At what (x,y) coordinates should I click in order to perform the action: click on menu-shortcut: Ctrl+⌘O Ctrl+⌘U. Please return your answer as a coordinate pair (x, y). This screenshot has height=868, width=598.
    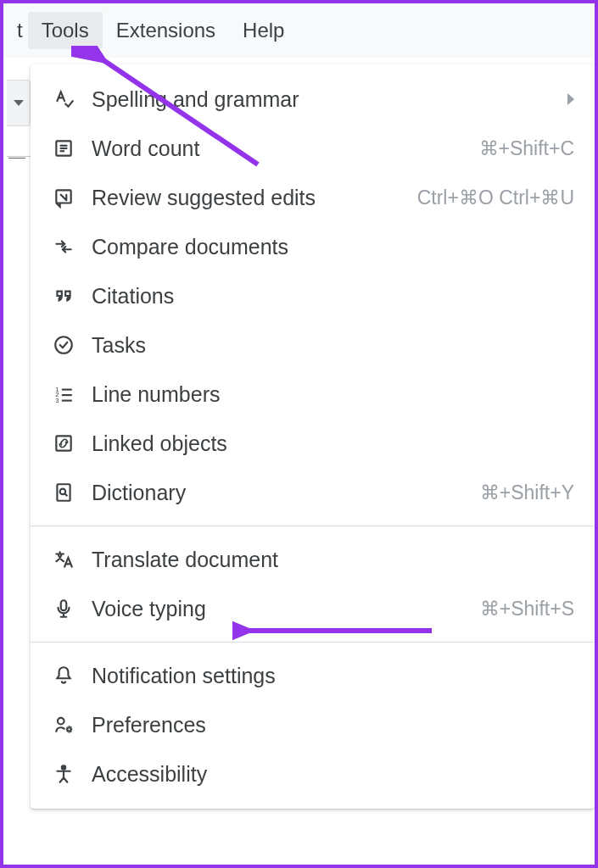
    Looking at the image, I should click on (495, 198).